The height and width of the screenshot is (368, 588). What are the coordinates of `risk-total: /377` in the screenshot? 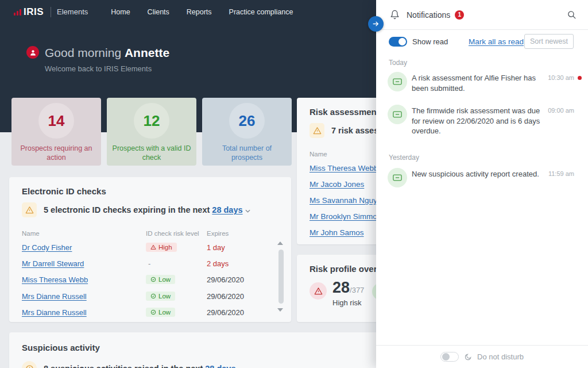 It's located at (357, 290).